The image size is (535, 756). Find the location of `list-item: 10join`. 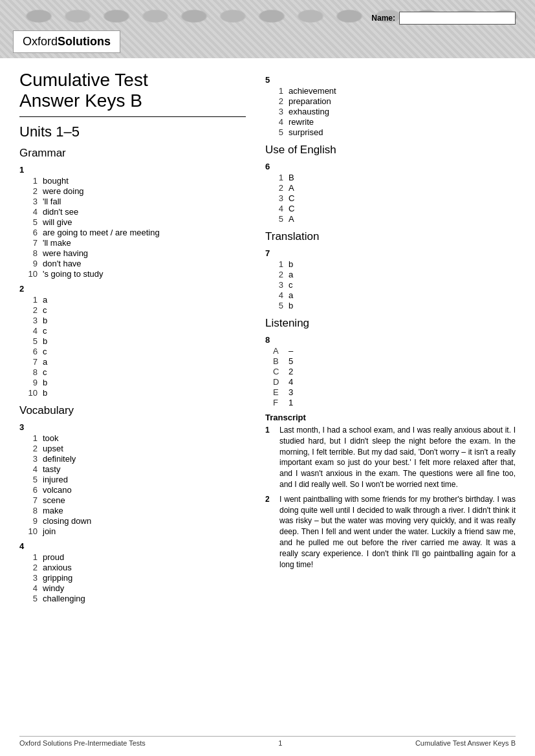

list-item: 10join is located at coordinates (136, 532).